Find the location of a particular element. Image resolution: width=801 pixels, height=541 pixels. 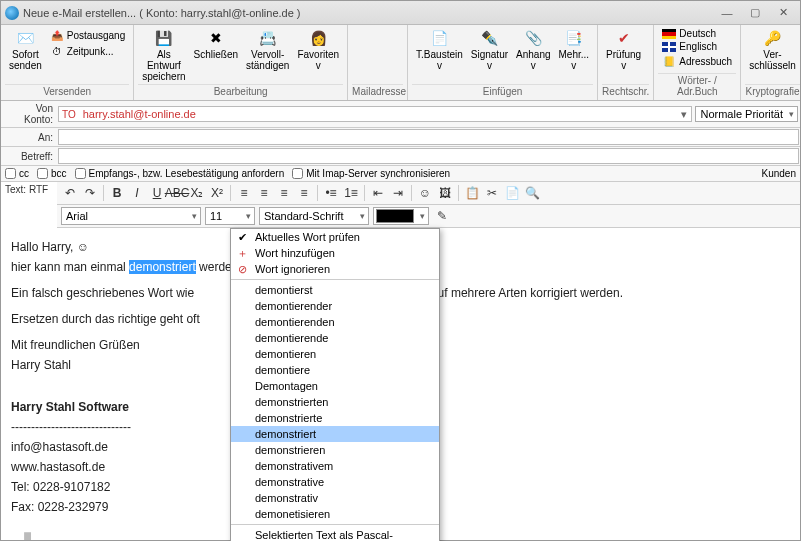

align-right-button: ≡ is located at coordinates (284, 193).